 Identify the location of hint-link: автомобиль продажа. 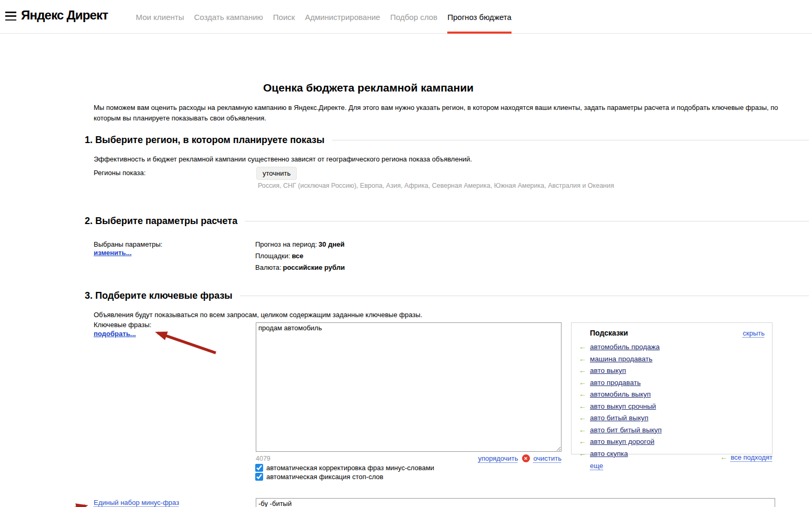
(625, 347).